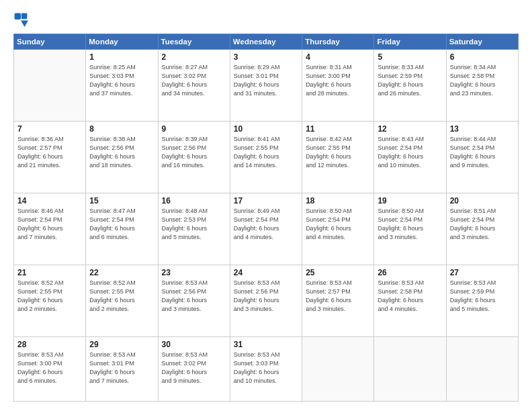 Image resolution: width=532 pixels, height=411 pixels. What do you see at coordinates (266, 369) in the screenshot?
I see `day-cell: 31Sunrise: 8:53 AM Sunset: 3:03 PM Dayli…` at bounding box center [266, 369].